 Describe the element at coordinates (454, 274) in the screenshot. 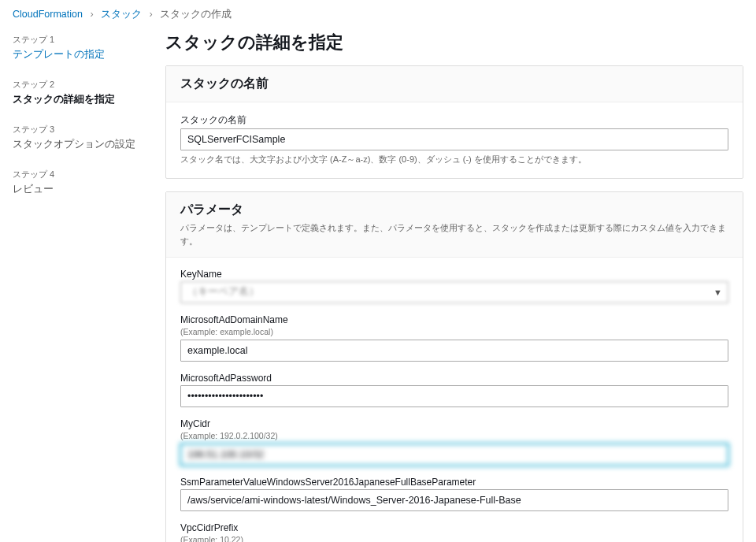

I see `keyname-label: KeyName` at that location.